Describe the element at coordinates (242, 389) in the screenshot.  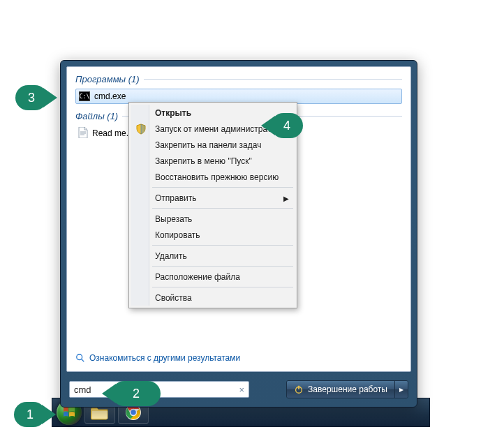
I see `clear-search-icon: ×` at that location.